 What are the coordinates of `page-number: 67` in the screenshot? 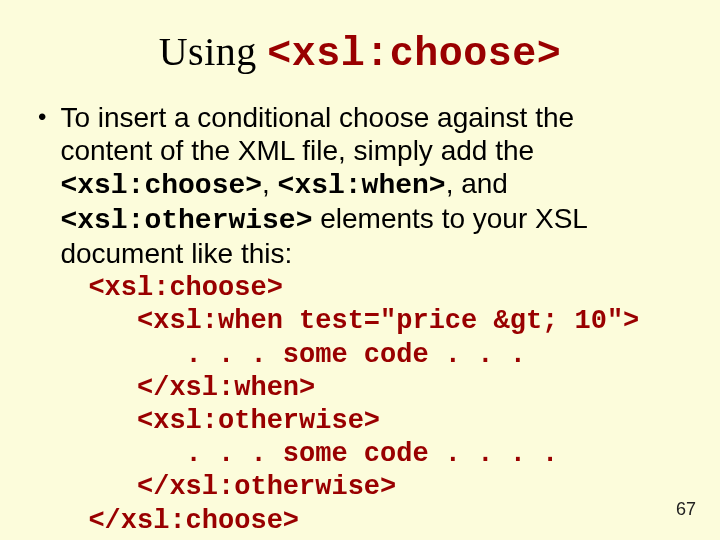 It's located at (686, 510).